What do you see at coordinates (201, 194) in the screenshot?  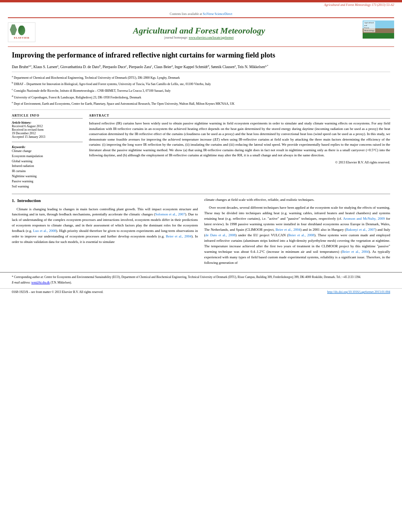 I see `section-divider` at bounding box center [201, 194].